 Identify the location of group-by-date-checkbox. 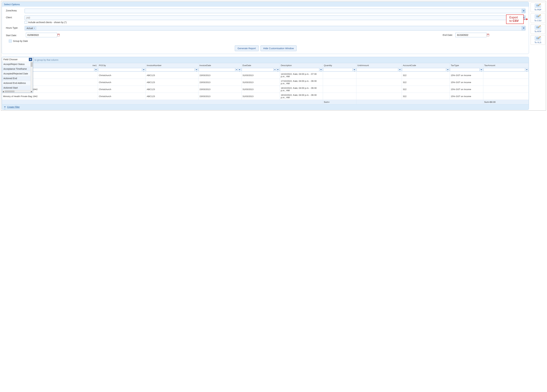
(10, 41).